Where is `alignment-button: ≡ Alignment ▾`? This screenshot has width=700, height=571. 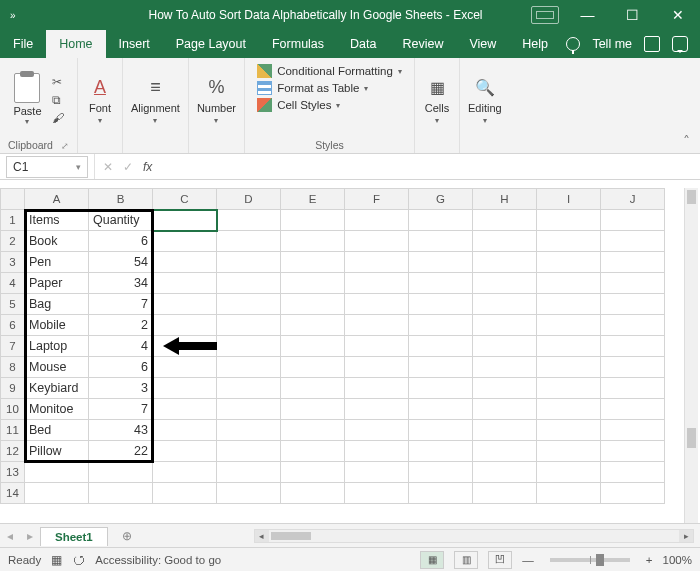
alignment-button: ≡ Alignment ▾ is located at coordinates (156, 100).